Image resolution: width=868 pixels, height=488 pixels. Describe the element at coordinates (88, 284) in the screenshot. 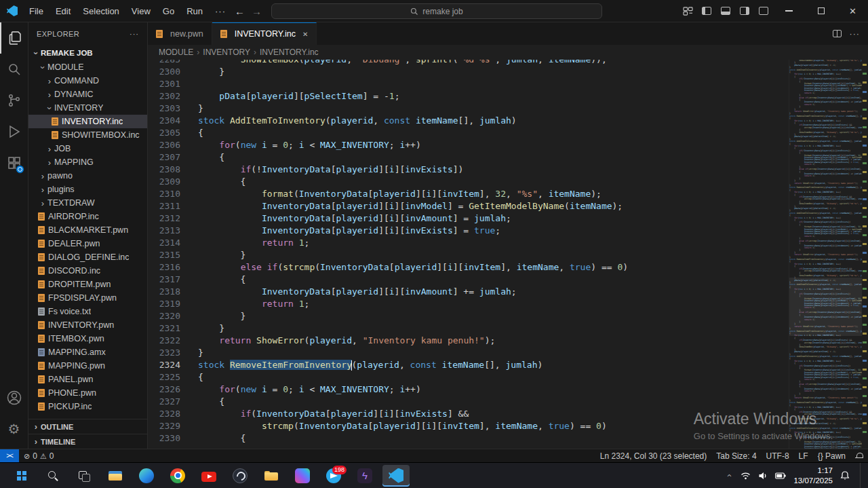

I see `tree-item-dropitem-pwn: DROPITEM.pwn` at that location.